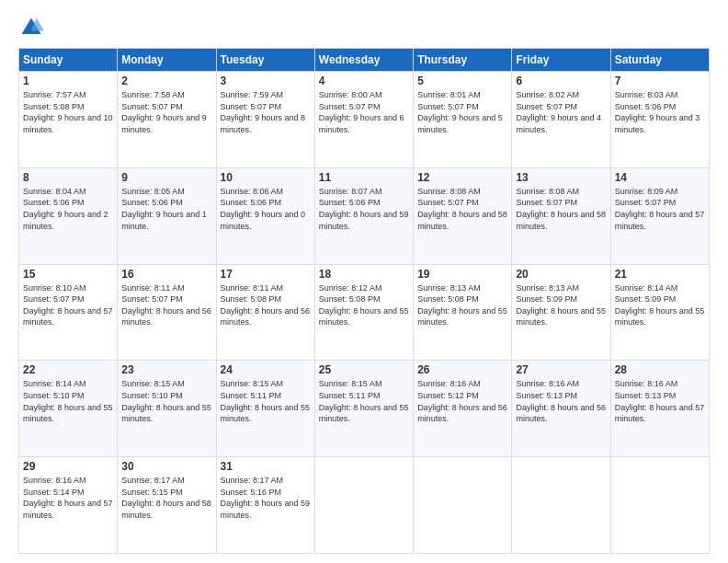 The height and width of the screenshot is (563, 728). I want to click on day-number: 10, so click(266, 178).